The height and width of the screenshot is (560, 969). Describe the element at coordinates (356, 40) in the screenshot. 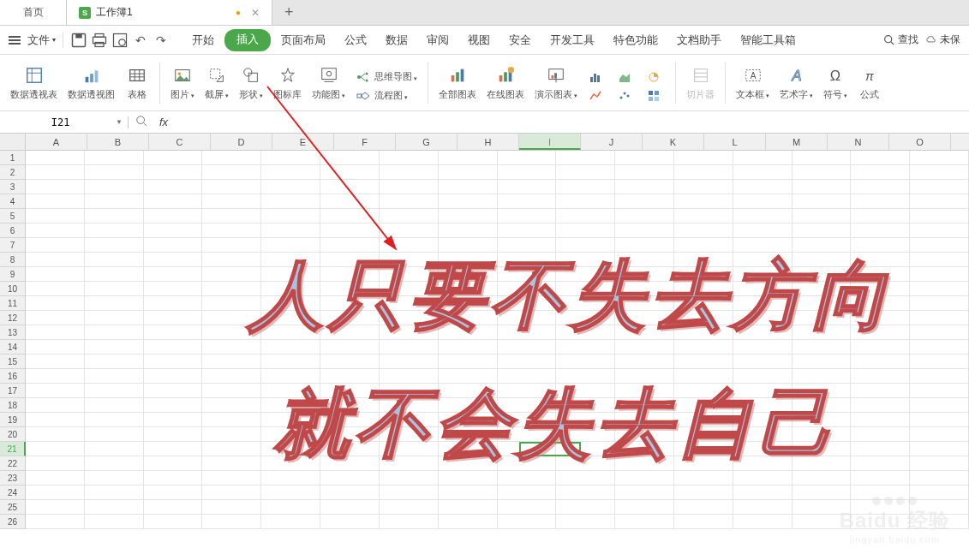

I see `tab-formula: 公式` at that location.